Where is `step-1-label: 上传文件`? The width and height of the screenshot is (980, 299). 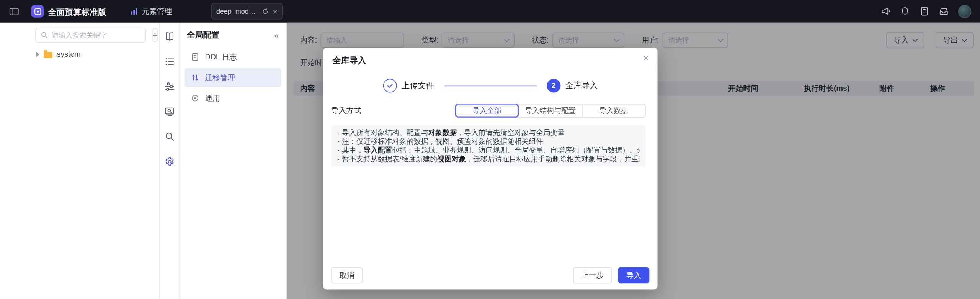 step-1-label: 上传文件 is located at coordinates (418, 86).